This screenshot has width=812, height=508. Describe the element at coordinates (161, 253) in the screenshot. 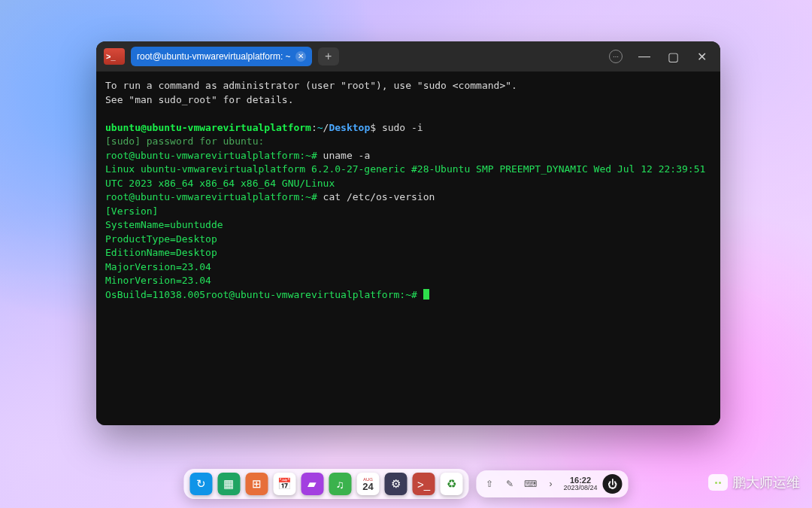

I see `osver-4: EditionName=Desktop` at that location.